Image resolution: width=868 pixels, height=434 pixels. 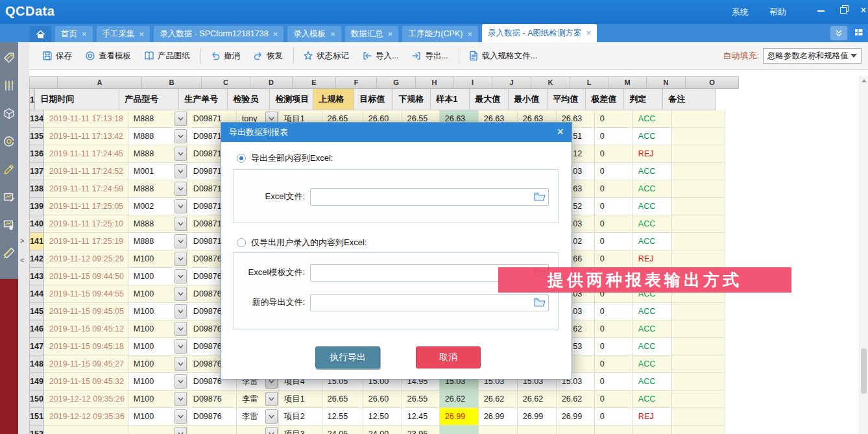 What do you see at coordinates (86, 136) in the screenshot?
I see `cell-date: 2019-11-11 17:13:42` at bounding box center [86, 136].